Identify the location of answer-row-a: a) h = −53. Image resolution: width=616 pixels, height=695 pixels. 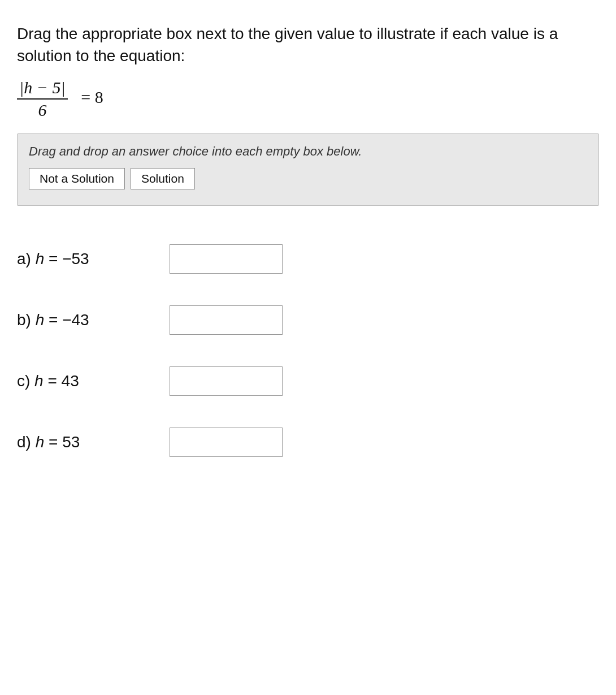
(308, 259).